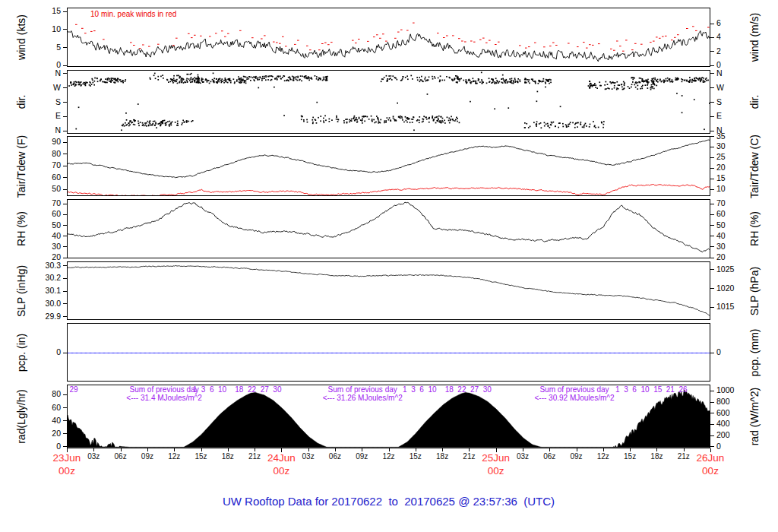 This screenshot has height=532, width=778. I want to click on wind-note: 10 min. peak winds in red, so click(134, 14).